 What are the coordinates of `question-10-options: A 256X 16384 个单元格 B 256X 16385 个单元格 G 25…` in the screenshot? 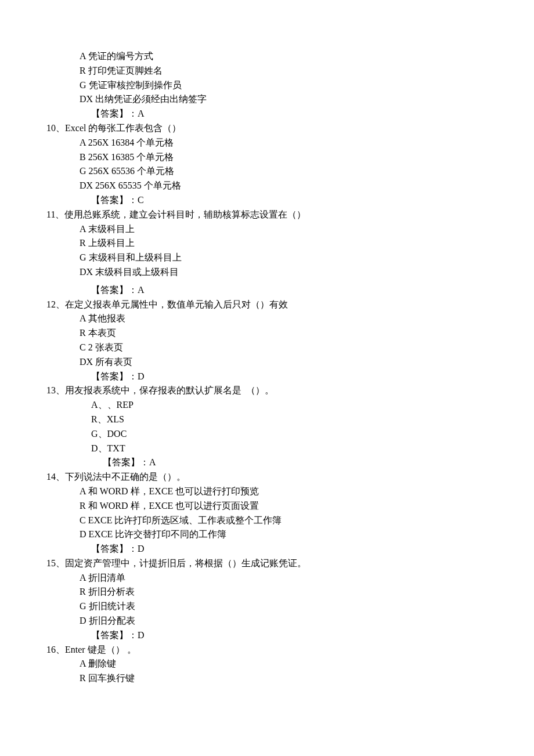 It's located at (267, 165).